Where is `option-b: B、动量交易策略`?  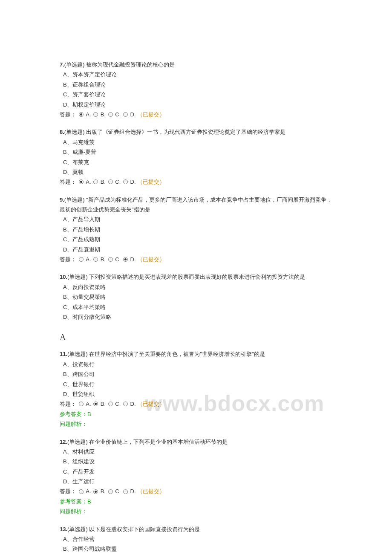 option-b: B、动量交易策略 is located at coordinates (196, 297).